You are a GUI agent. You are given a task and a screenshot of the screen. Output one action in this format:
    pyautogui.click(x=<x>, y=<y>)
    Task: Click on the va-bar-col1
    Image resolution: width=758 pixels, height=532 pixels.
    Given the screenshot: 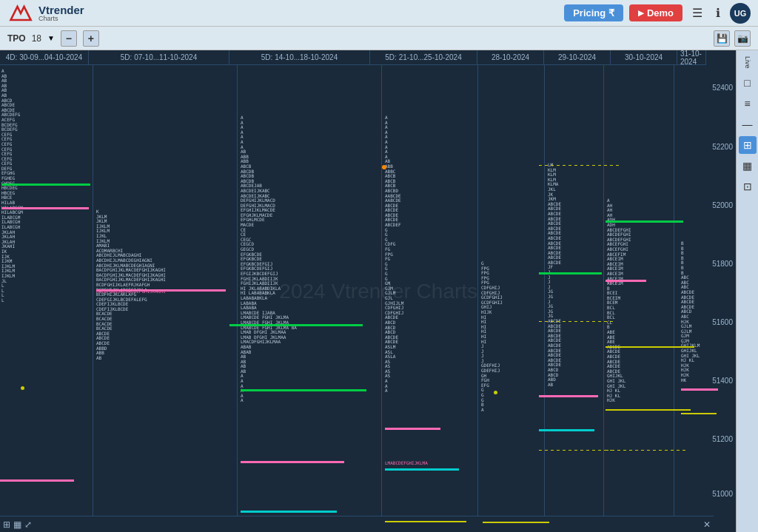 What is the action you would take?
    pyautogui.click(x=46, y=185)
    